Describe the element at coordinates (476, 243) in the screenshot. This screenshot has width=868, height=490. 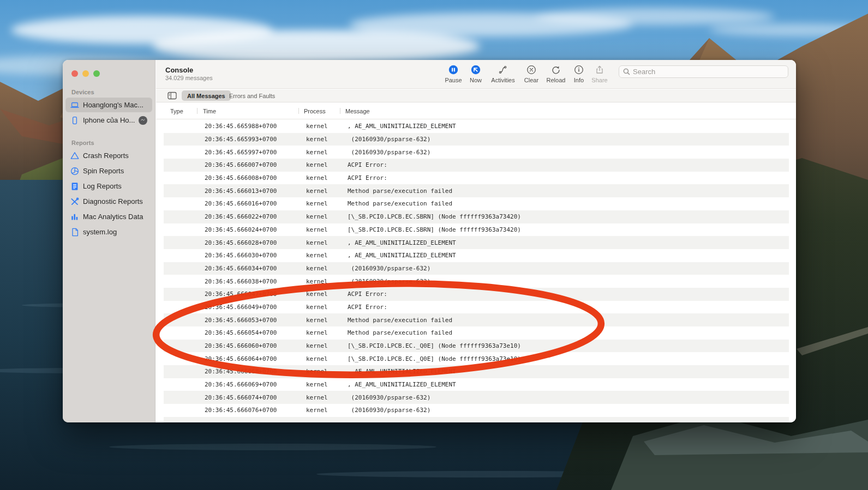
I see `log-row: 20:36:45.666028+0700 kernel , AE_AML_UNI…` at that location.